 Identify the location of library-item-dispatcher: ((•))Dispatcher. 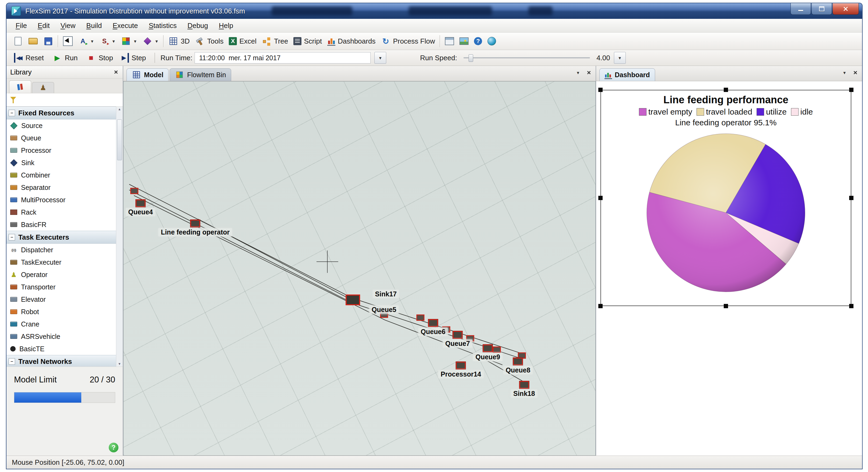
(61, 250).